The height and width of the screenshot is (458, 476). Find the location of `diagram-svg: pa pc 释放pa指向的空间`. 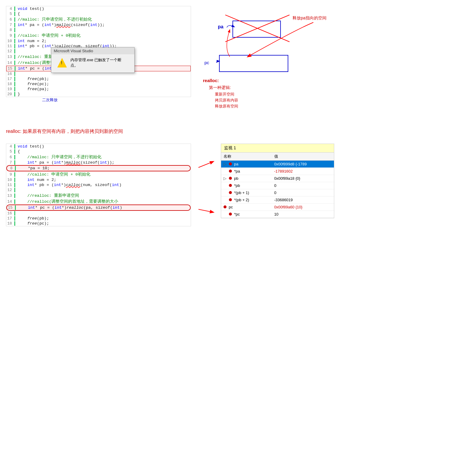

diagram-svg: pa pc 释放pa指向的空间 is located at coordinates (275, 63).